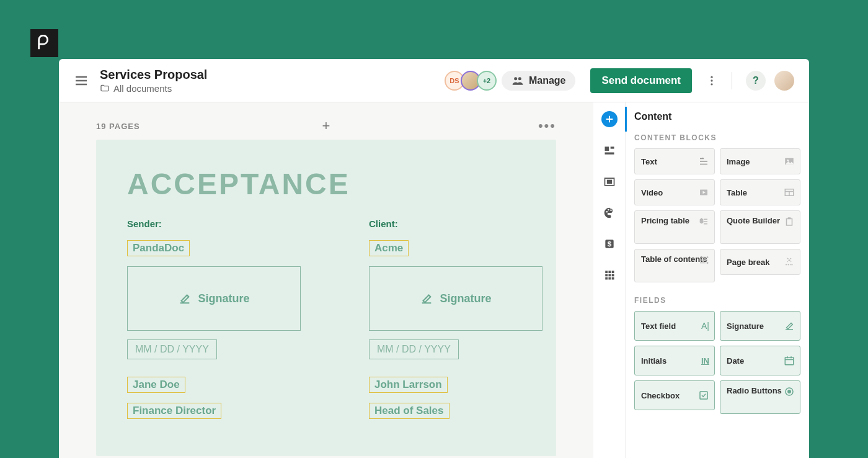 The image size is (868, 458). What do you see at coordinates (609, 275) in the screenshot?
I see `rail-apps-icon` at bounding box center [609, 275].